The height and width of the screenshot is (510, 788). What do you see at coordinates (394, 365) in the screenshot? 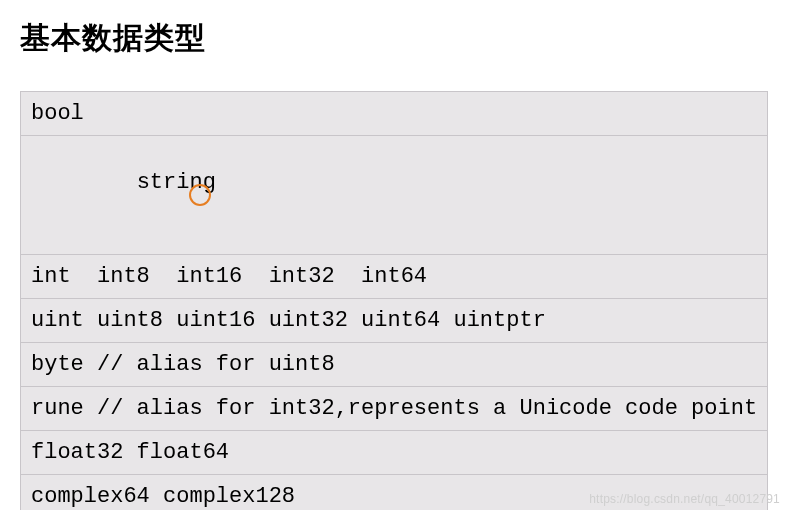
I see `type-cell-byte: byte // alias for uint8` at bounding box center [394, 365].